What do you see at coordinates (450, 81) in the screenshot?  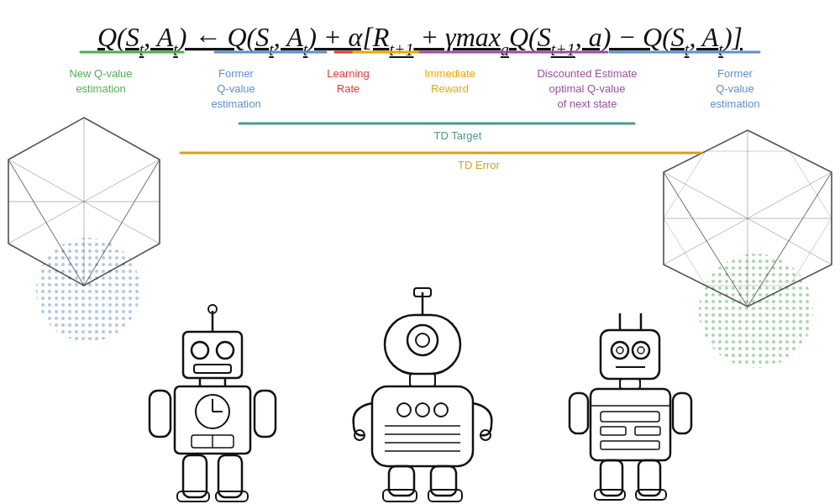 I see `label-immediate-reward: ImmediateReward` at bounding box center [450, 81].